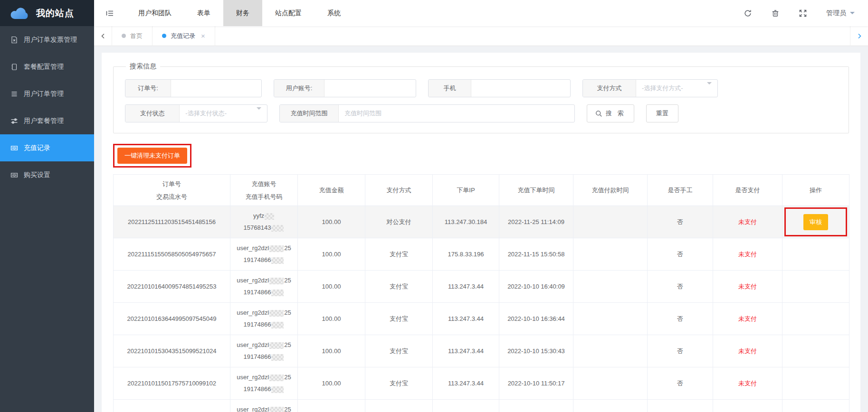 The height and width of the screenshot is (412, 868). I want to click on order-ip-cell: 175.8.33.196, so click(466, 254).